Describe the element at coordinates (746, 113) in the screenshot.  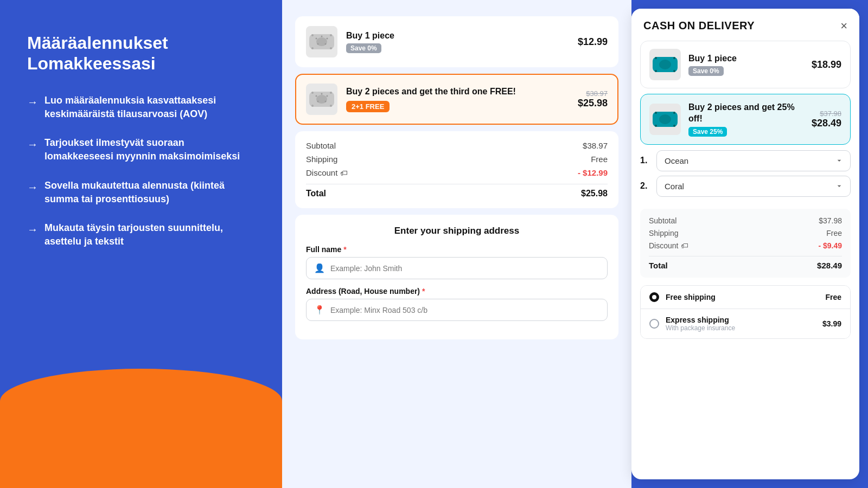
I see `right-product-title-2: Buy 2 pieces and get 25% off!` at that location.